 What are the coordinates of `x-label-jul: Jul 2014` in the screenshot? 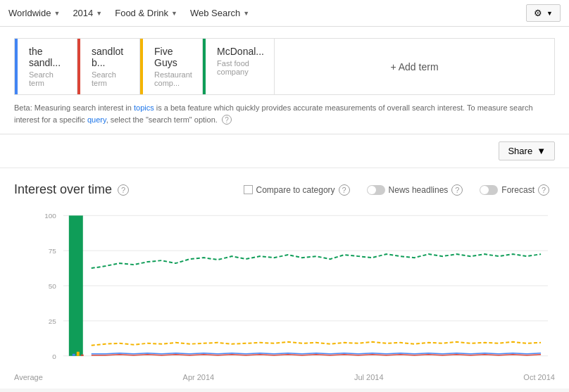 It's located at (369, 377).